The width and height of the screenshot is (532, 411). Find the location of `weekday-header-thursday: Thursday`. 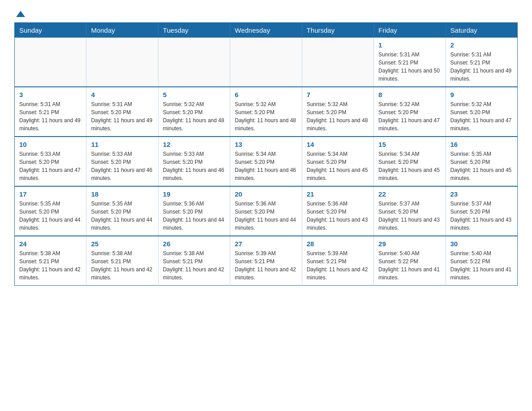

weekday-header-thursday: Thursday is located at coordinates (338, 30).